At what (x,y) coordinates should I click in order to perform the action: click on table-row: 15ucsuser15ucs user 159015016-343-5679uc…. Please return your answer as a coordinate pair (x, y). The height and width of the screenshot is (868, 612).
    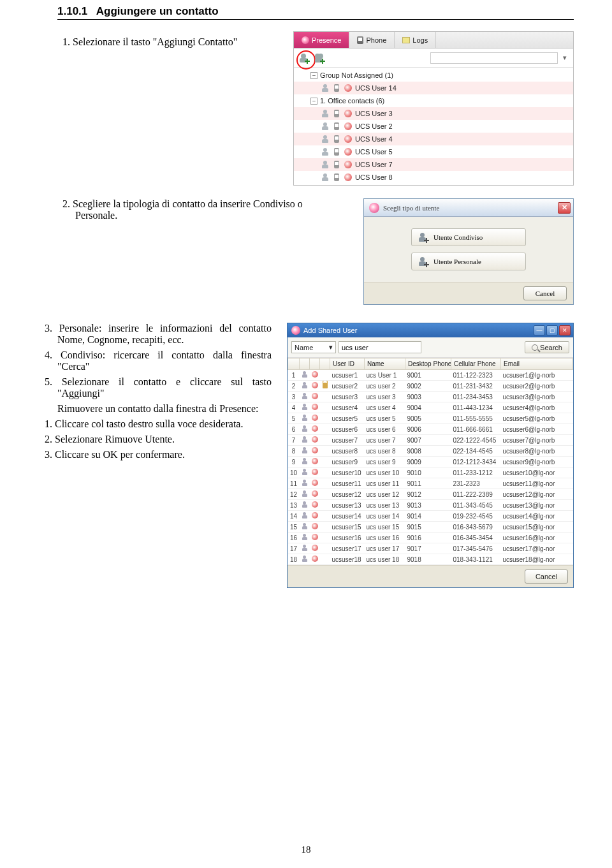
    Looking at the image, I should click on (431, 527).